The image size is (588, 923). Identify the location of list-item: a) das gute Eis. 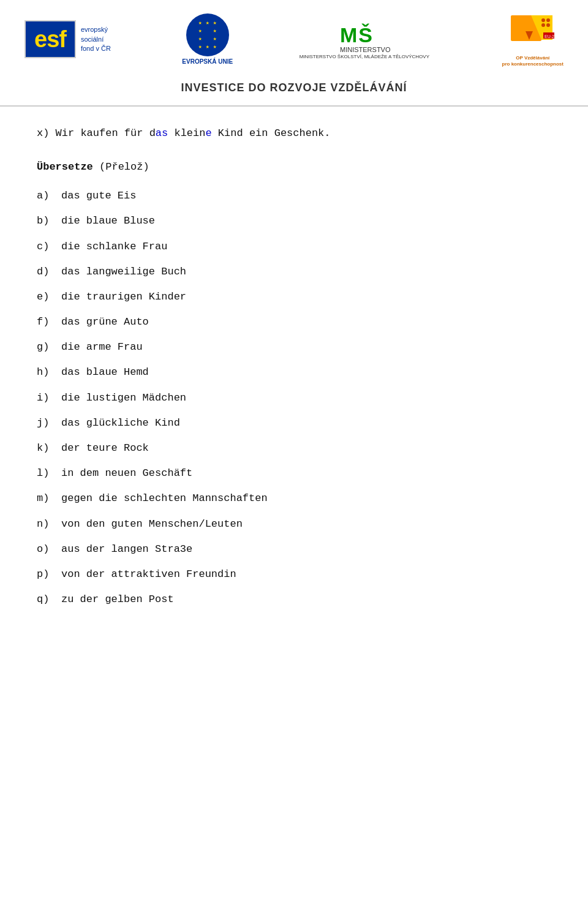
(294, 196).